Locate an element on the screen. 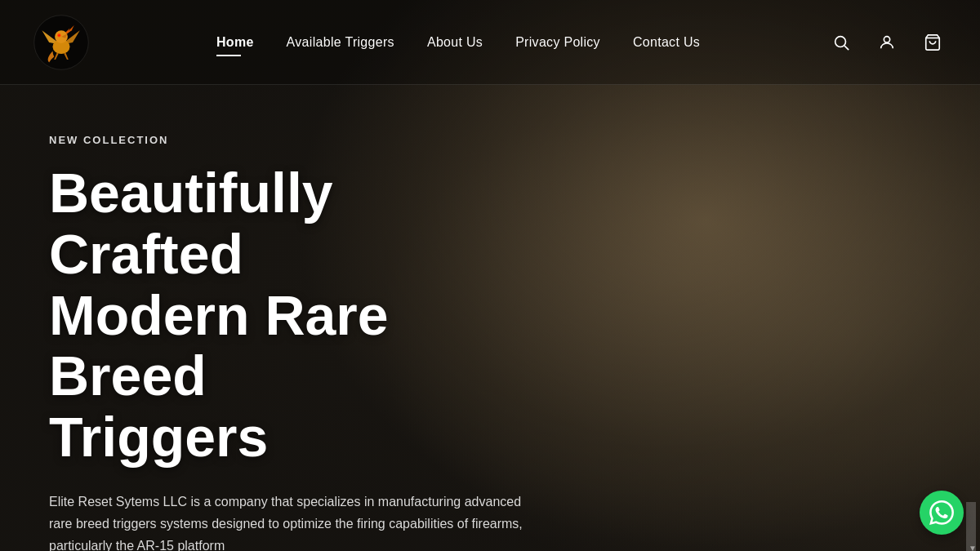  account-button is located at coordinates (887, 42).